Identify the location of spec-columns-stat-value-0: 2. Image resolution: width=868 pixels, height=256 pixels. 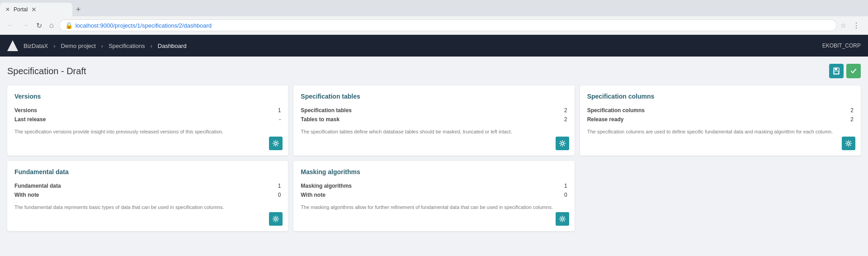
(852, 110).